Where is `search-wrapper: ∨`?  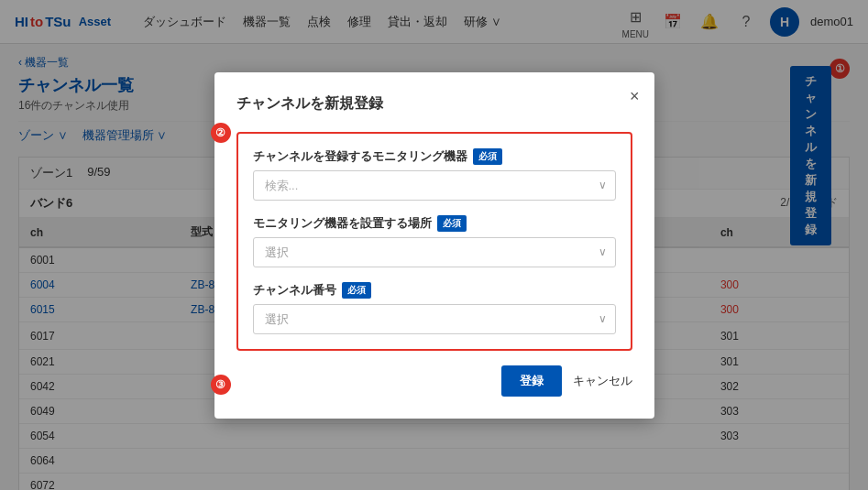
search-wrapper: ∨ is located at coordinates (434, 185).